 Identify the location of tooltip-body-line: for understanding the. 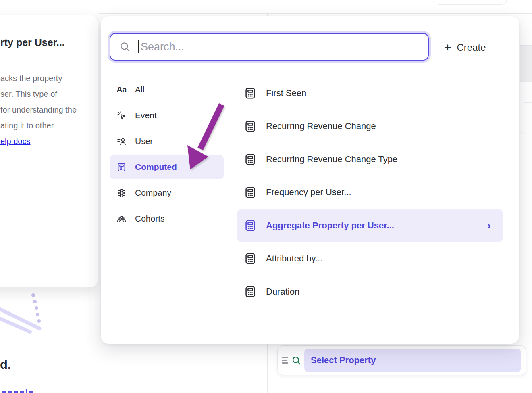
(39, 110).